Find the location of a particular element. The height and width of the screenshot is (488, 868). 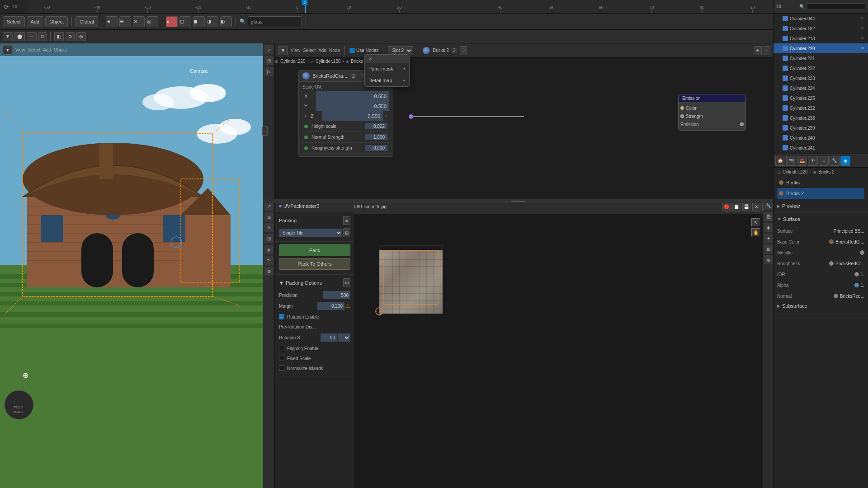

node-view-btn: View is located at coordinates (296, 51).